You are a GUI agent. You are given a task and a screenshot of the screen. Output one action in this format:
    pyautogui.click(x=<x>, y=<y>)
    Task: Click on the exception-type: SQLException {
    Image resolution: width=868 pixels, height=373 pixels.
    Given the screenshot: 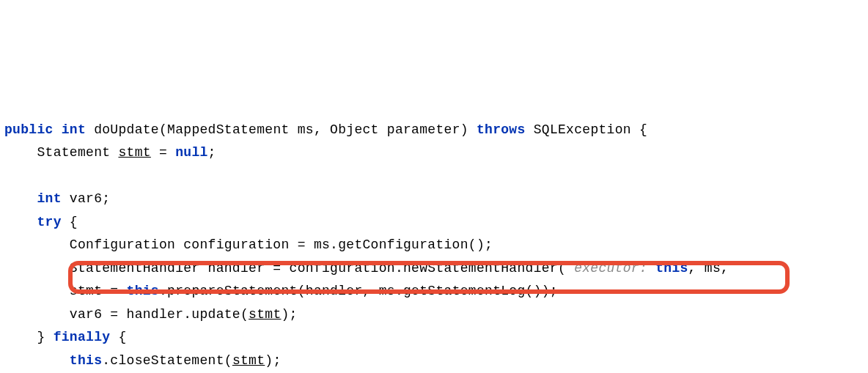 What is the action you would take?
    pyautogui.click(x=591, y=130)
    